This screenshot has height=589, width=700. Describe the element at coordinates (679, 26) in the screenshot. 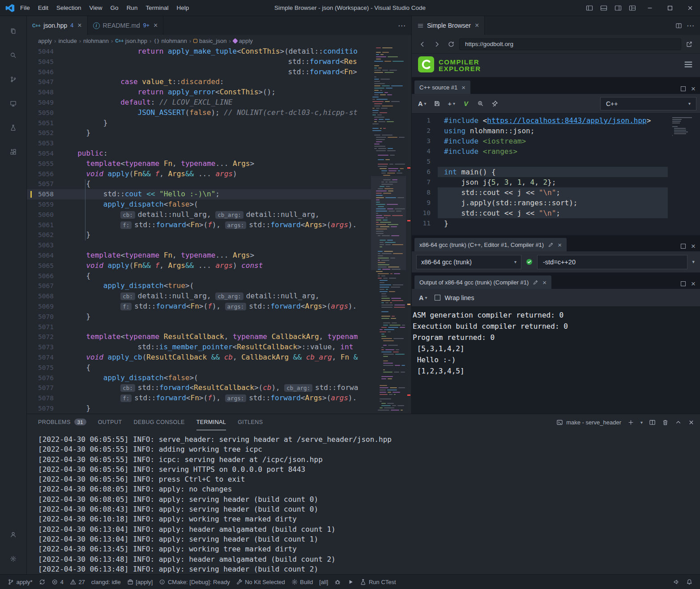

I see `split-editor-icon` at that location.